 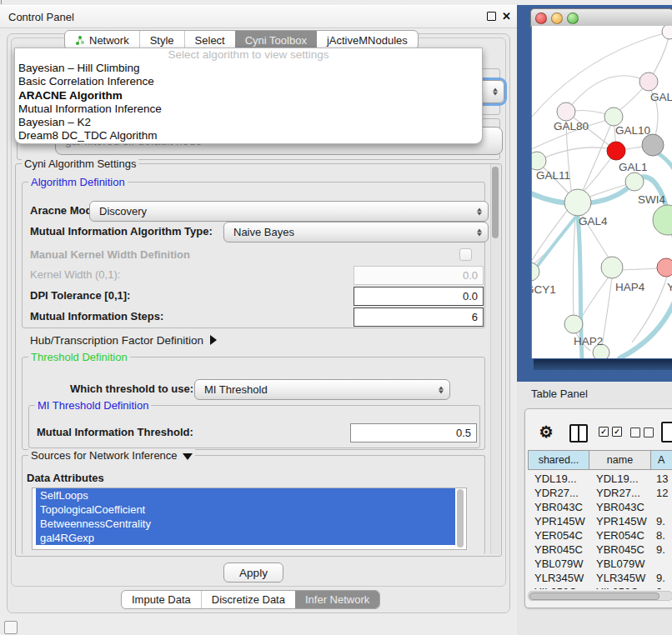 I want to click on mi-threshold-field: 0.5, so click(x=414, y=433).